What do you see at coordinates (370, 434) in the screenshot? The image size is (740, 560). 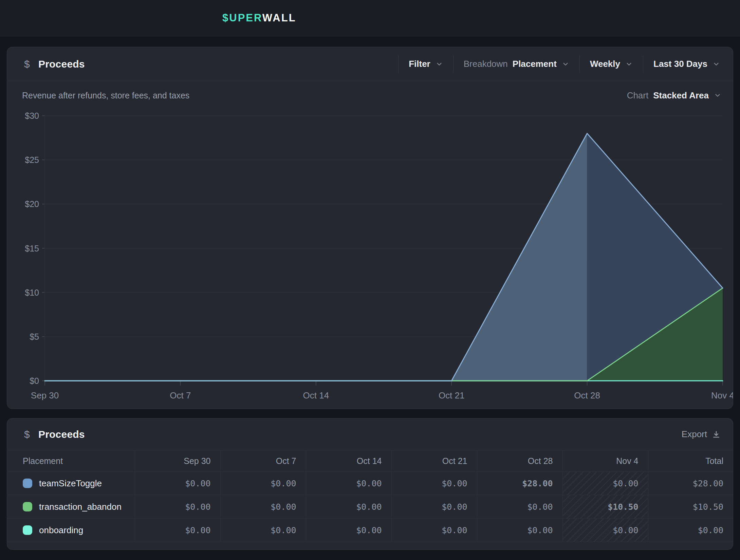 I see `table-card-header: $ Proceeds Export` at bounding box center [370, 434].